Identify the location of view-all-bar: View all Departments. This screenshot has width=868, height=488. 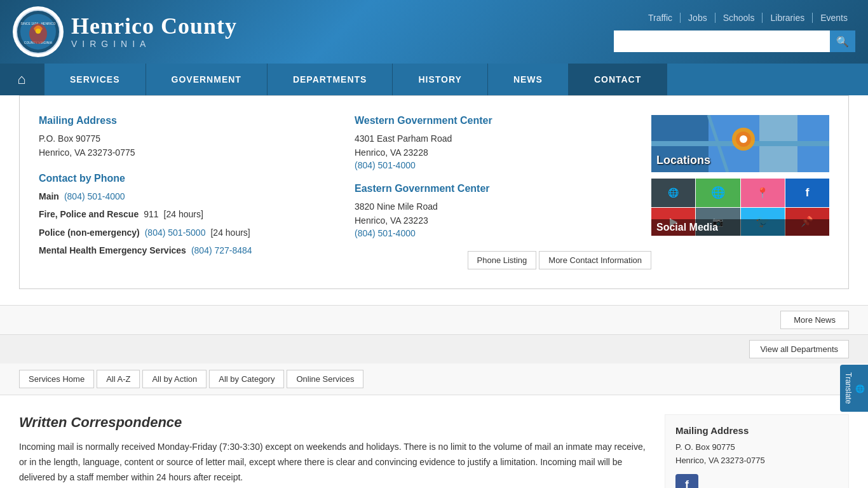
(434, 349).